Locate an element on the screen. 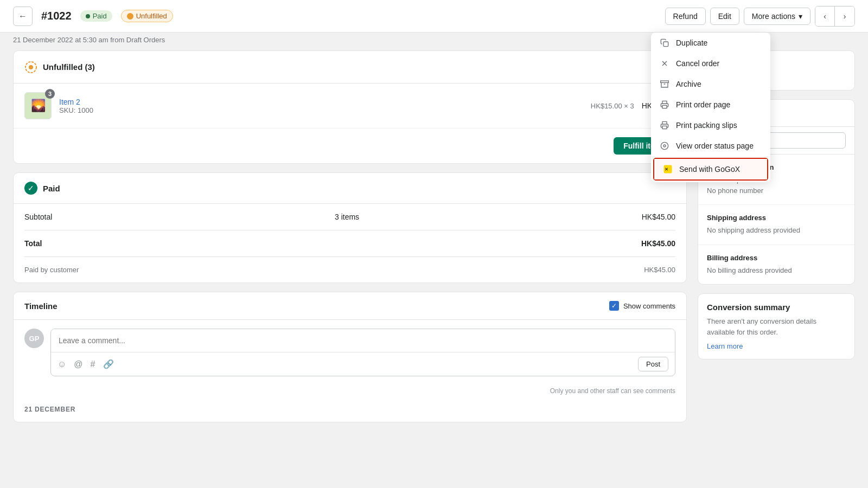  total-label: Total is located at coordinates (33, 243).